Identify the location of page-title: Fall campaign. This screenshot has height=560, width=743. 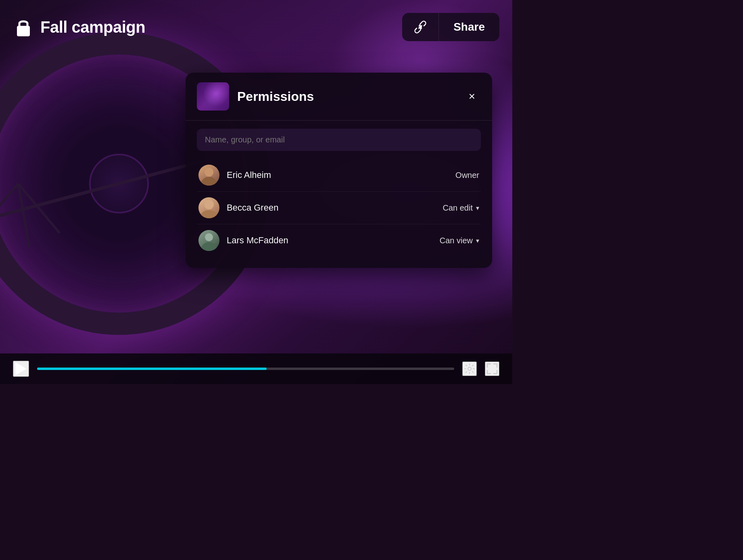
(93, 27).